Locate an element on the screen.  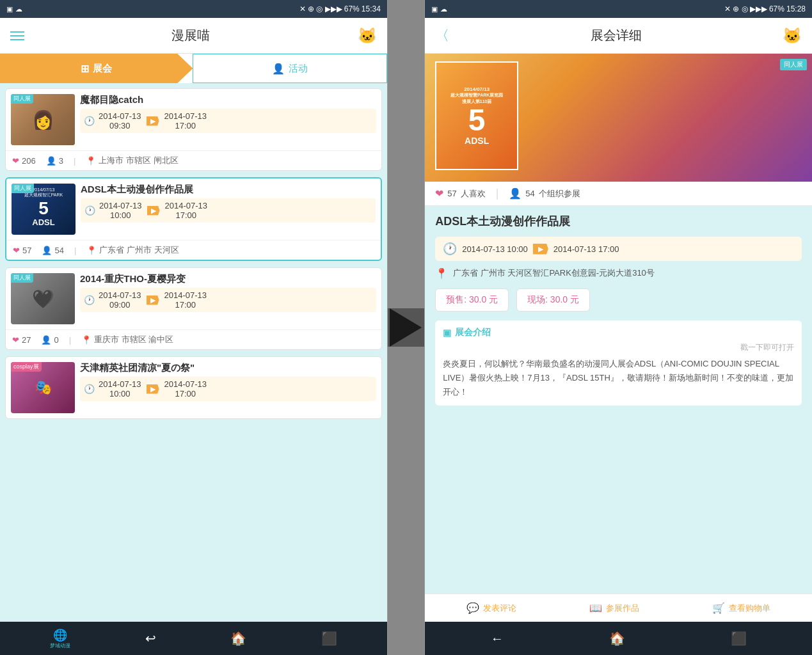
event-3-badge: 同人展 is located at coordinates (22, 278).